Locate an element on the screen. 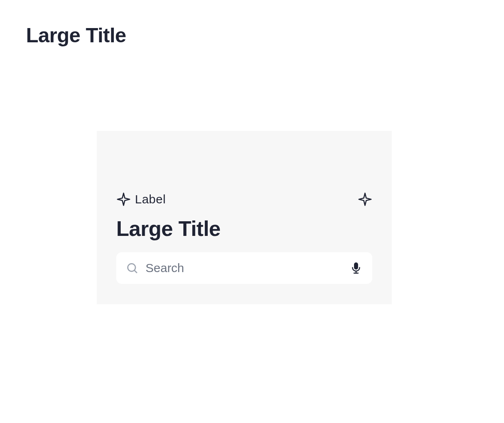 The height and width of the screenshot is (423, 504). search-icon is located at coordinates (132, 268).